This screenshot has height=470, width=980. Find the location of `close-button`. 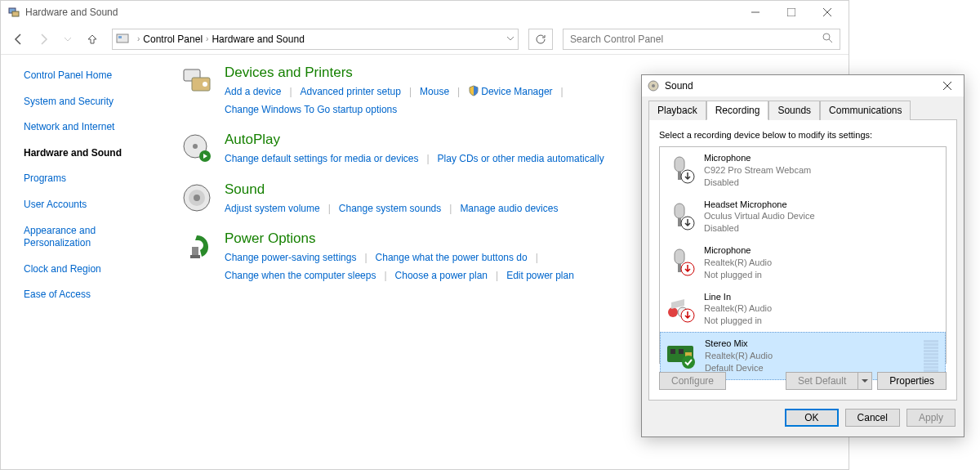

close-button is located at coordinates (827, 12).